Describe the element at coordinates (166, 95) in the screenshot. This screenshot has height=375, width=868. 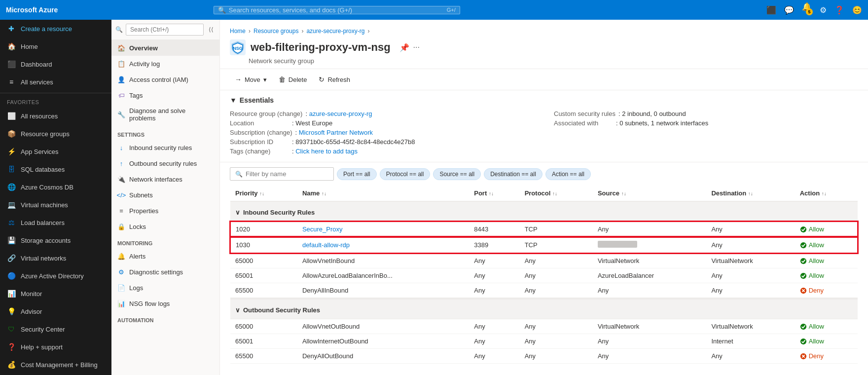
I see `sidebar-nav-tags: 🏷 Tags` at that location.